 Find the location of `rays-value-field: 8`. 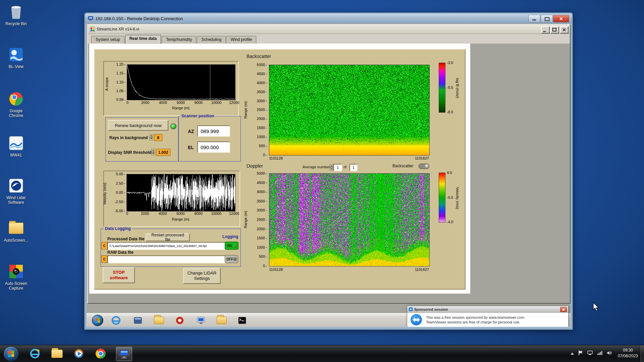

rays-value-field: 8 is located at coordinates (158, 137).